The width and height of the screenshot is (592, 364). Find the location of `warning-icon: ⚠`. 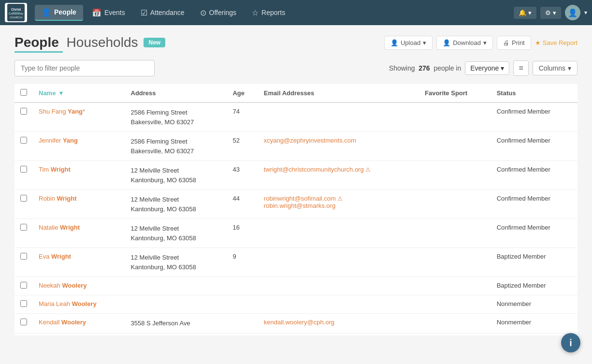

warning-icon: ⚠ is located at coordinates (340, 199).